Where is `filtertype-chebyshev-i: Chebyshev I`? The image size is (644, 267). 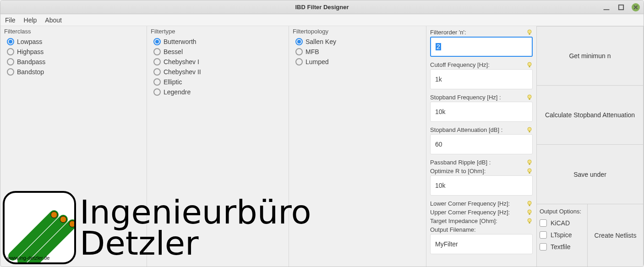 filtertype-chebyshev-i: Chebyshev I is located at coordinates (218, 62).